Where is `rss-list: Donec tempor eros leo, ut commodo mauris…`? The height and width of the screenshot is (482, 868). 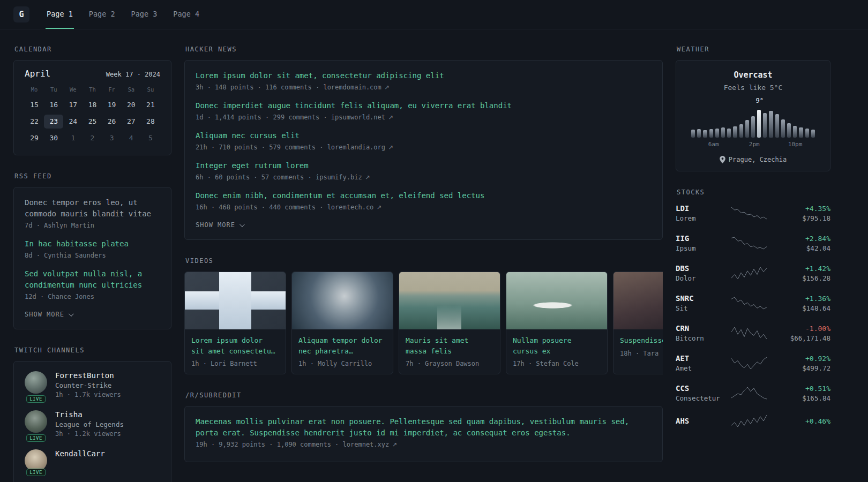
rss-list: Donec tempor eros leo, ut commodo mauris… is located at coordinates (92, 248).